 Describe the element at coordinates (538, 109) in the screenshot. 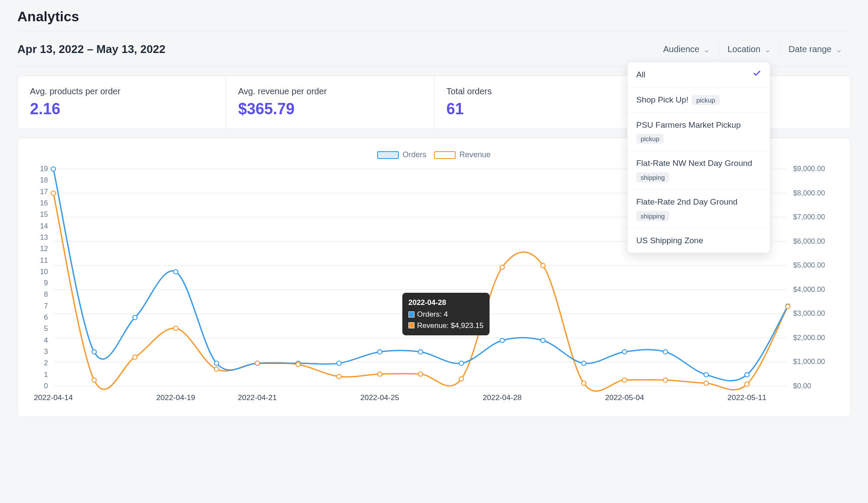

I see `stat-value: 61` at that location.